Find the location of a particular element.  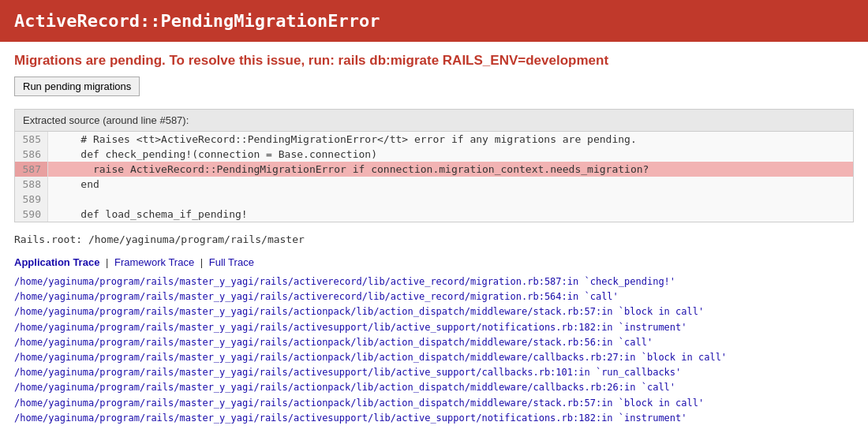

tab-full-trace: Full Trace is located at coordinates (232, 262).